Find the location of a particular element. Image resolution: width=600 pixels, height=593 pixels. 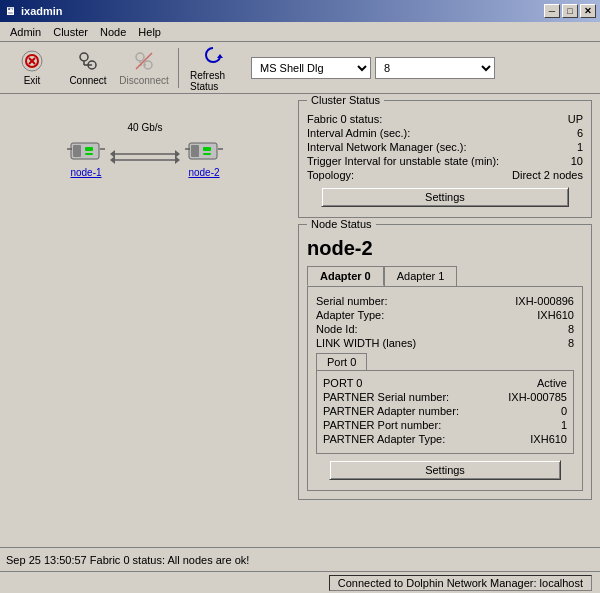

link-width-row: LINK WIDTH (lanes) 8 is located at coordinates (445, 343).